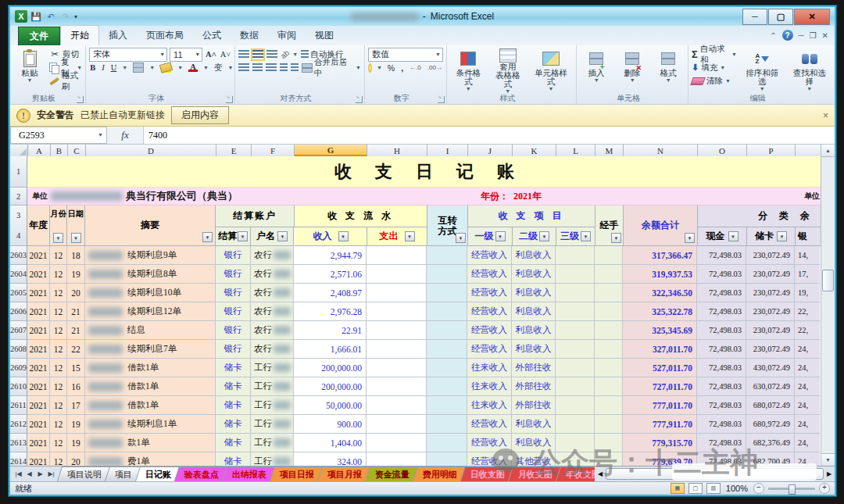 The width and height of the screenshot is (844, 504). Describe the element at coordinates (150, 331) in the screenshot. I see `summary-cell: 结息` at that location.